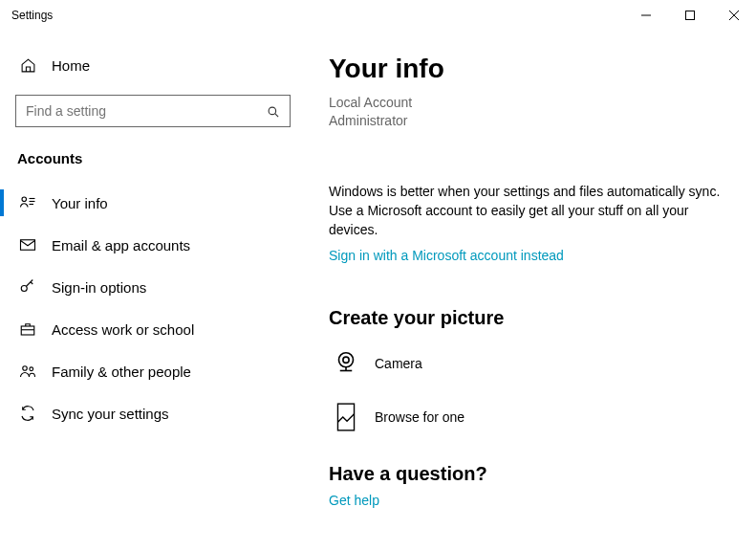  What do you see at coordinates (529, 474) in the screenshot?
I see `have-a-question-title: Have a question?` at bounding box center [529, 474].